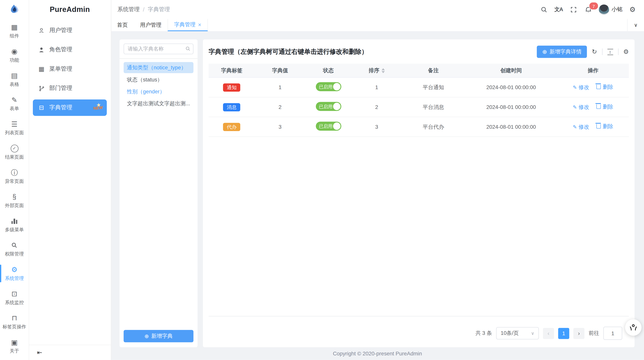 Image resolution: width=644 pixels, height=360 pixels. I want to click on sidebar-item-role-management: 角色管理, so click(70, 50).